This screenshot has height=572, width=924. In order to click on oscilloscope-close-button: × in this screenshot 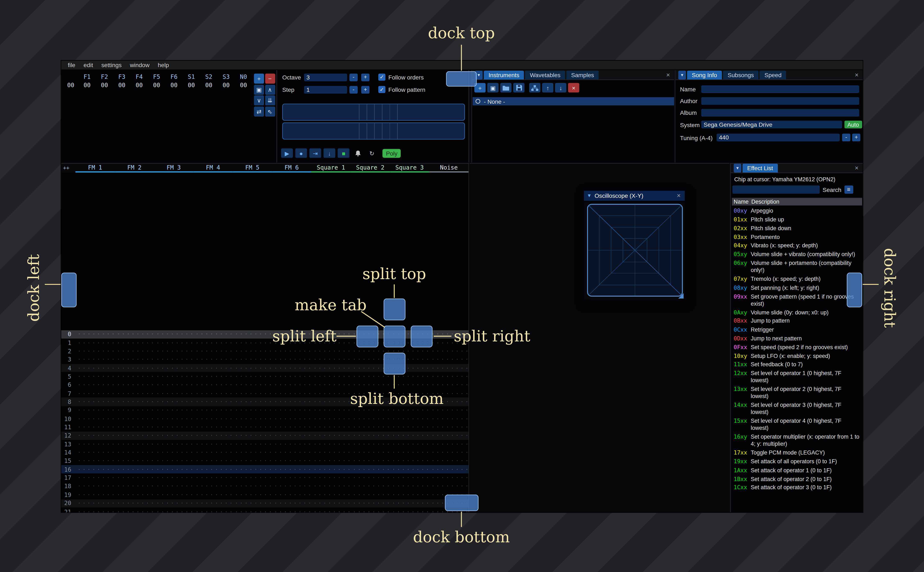, I will do `click(679, 196)`.